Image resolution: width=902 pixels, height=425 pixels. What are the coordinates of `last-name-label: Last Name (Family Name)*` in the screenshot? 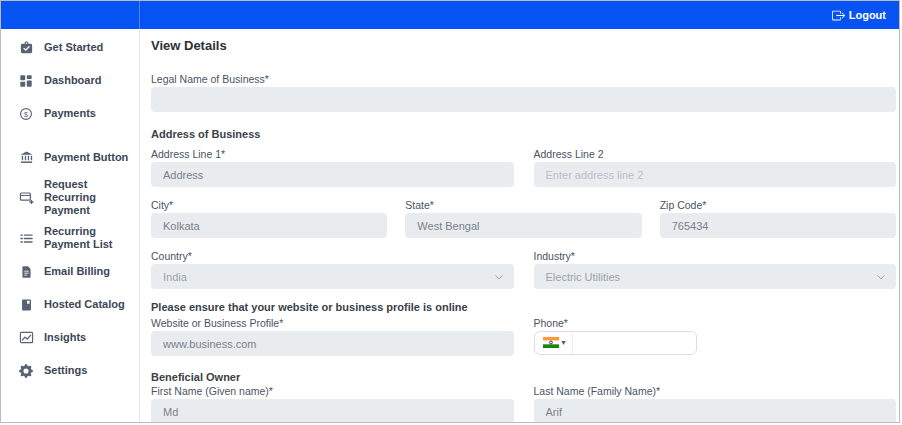 It's located at (716, 391).